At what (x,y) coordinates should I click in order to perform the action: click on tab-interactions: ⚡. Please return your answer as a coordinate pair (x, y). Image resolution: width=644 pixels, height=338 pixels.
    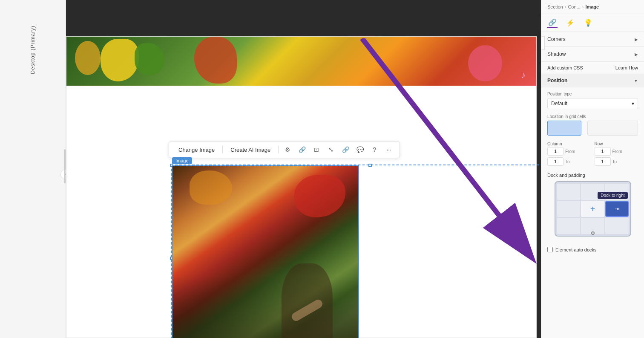
    Looking at the image, I should click on (570, 23).